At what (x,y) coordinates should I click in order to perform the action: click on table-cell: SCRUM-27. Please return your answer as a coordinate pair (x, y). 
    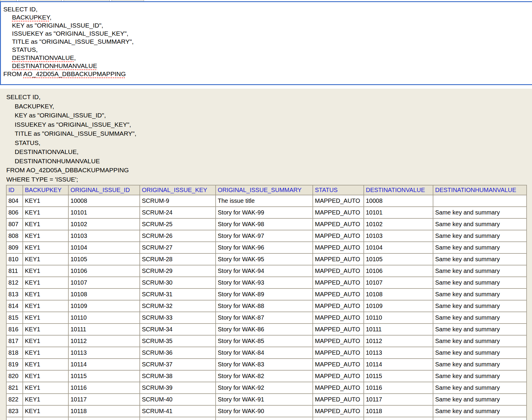
    Looking at the image, I should click on (178, 247).